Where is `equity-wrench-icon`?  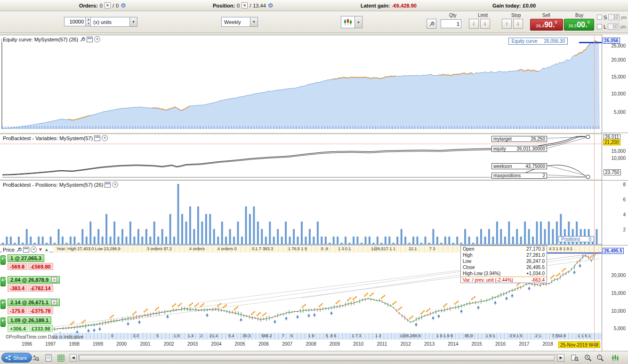
equity-wrench-icon is located at coordinates (82, 40).